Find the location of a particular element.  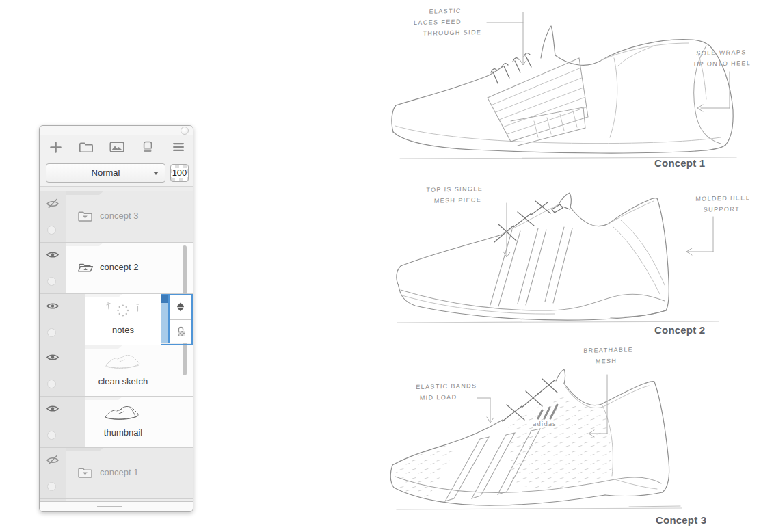

panel-resize-handle is located at coordinates (109, 507).